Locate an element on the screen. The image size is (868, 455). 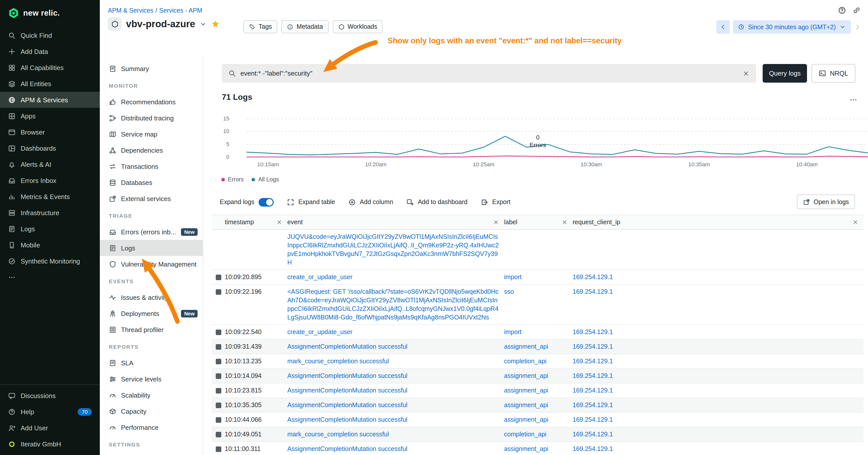
log-row: 10:10:23.815AssignmentCompletionMutation… is located at coordinates (538, 391).